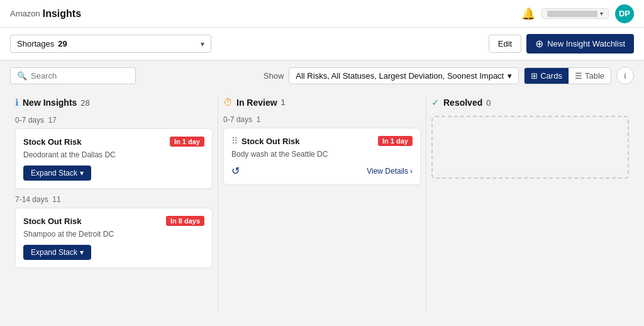 Image resolution: width=644 pixels, height=326 pixels. What do you see at coordinates (203, 44) in the screenshot?
I see `shortages-chevron-icon: ▾` at bounding box center [203, 44].